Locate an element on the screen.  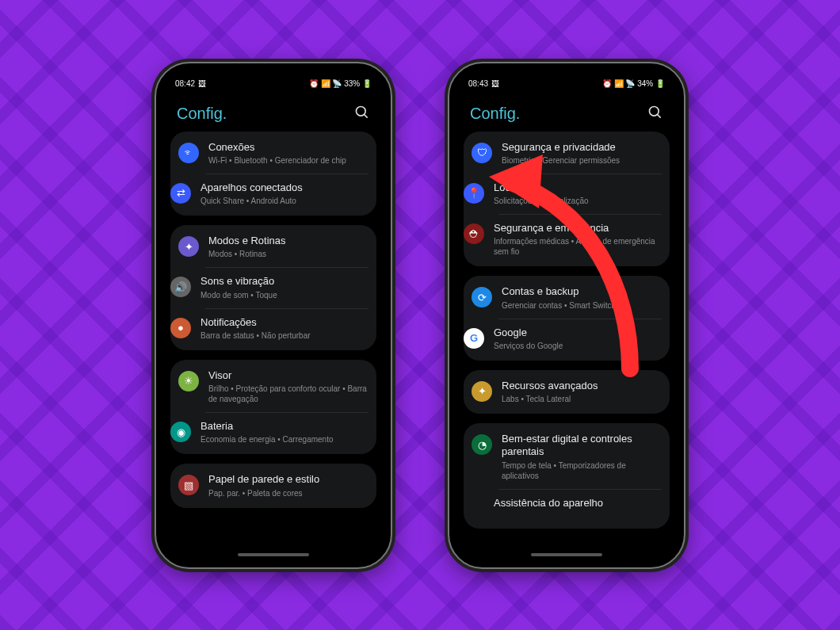
item-title: Conexões is located at coordinates (288, 147).